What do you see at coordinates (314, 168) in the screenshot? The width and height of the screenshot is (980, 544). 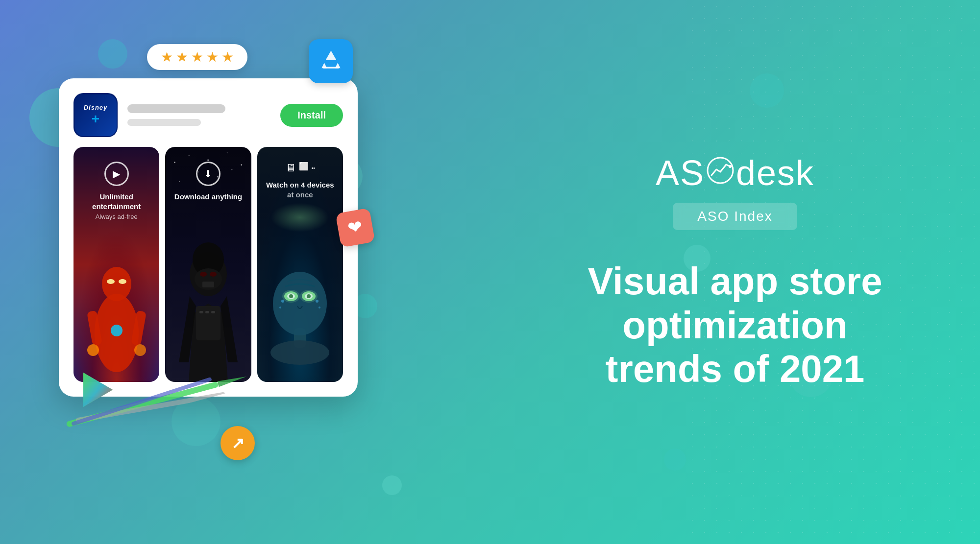 I see `phone-dots: ••` at bounding box center [314, 168].